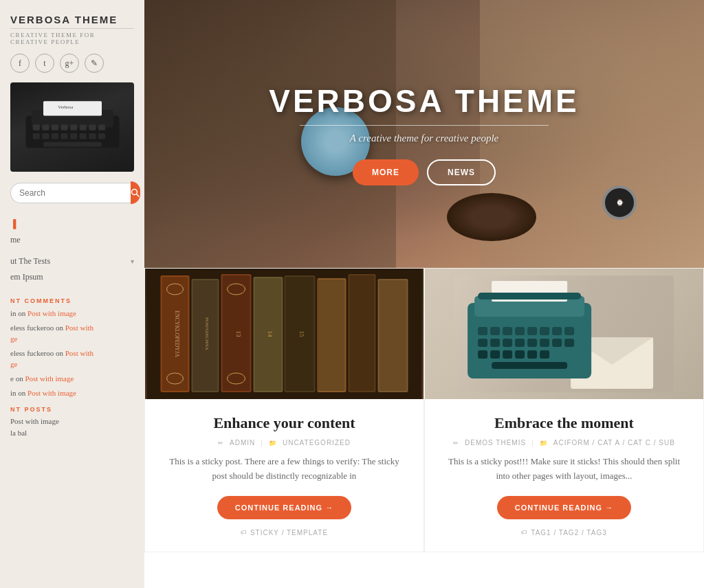 Image resolution: width=704 pixels, height=588 pixels. What do you see at coordinates (285, 533) in the screenshot?
I see `post-tags-1: 🏷 STICKY / TEMPLATE` at bounding box center [285, 533].